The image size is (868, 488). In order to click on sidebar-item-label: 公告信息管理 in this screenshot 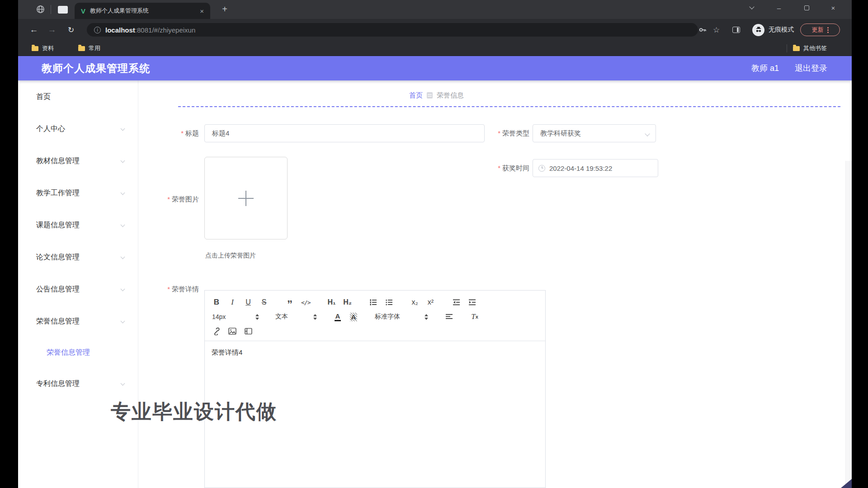, I will do `click(58, 289)`.